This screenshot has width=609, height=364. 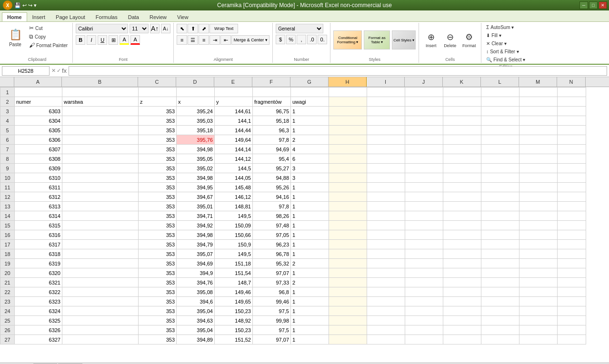 I want to click on col-header-E: E, so click(x=233, y=82).